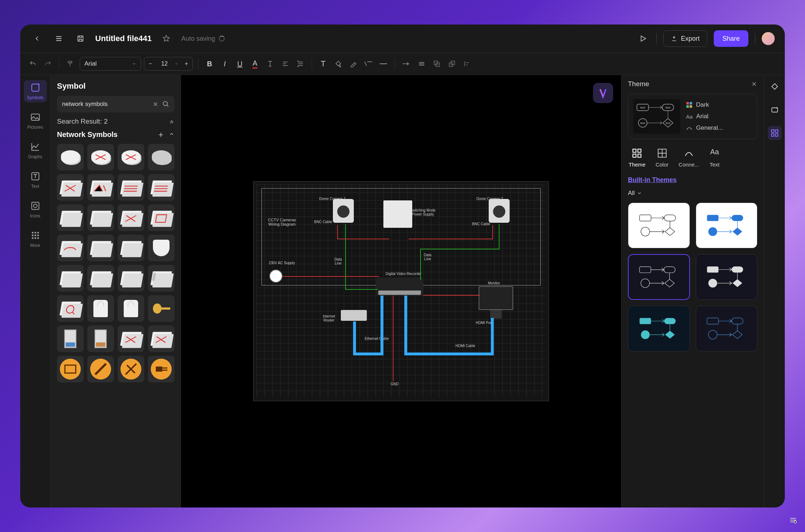  Describe the element at coordinates (255, 64) in the screenshot. I see `text-color-button: A` at that location.